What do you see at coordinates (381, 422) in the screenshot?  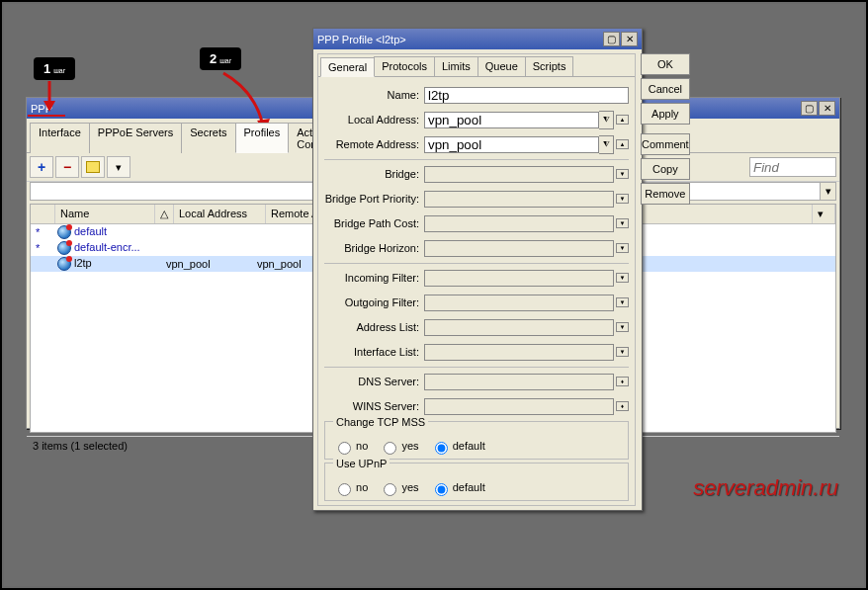 I see `mss-legend: Change TCP MSS` at bounding box center [381, 422].